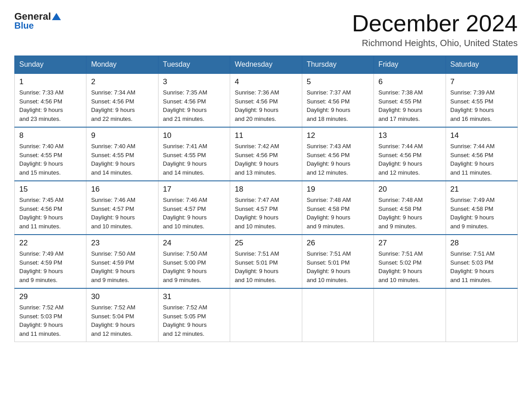 This screenshot has width=532, height=411. What do you see at coordinates (482, 136) in the screenshot?
I see `day-number: 14` at bounding box center [482, 136].